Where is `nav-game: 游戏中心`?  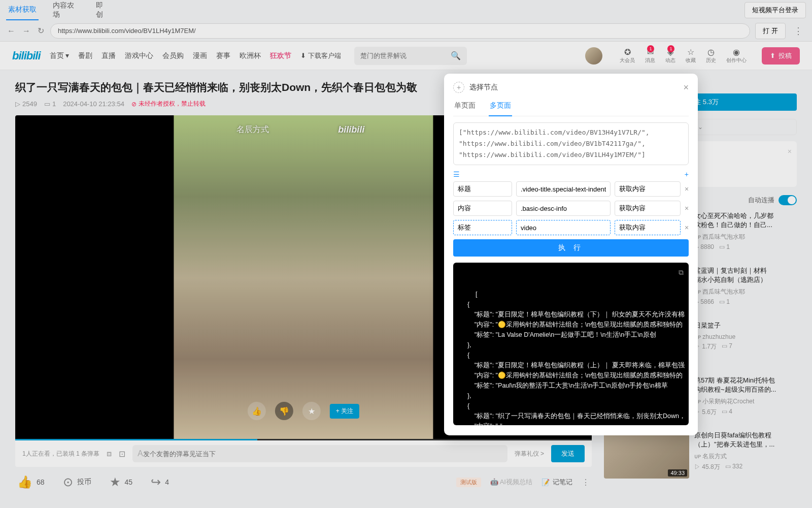
nav-game: 游戏中心 is located at coordinates (139, 56).